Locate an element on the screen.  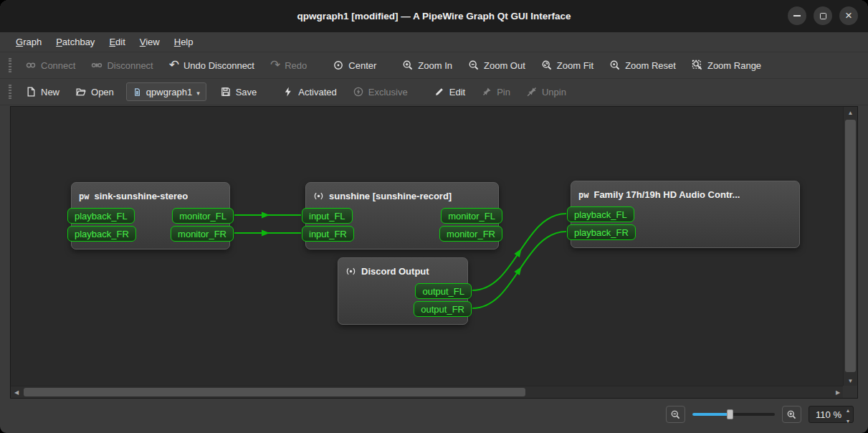
scroll-left-arrow is located at coordinates (16, 392).